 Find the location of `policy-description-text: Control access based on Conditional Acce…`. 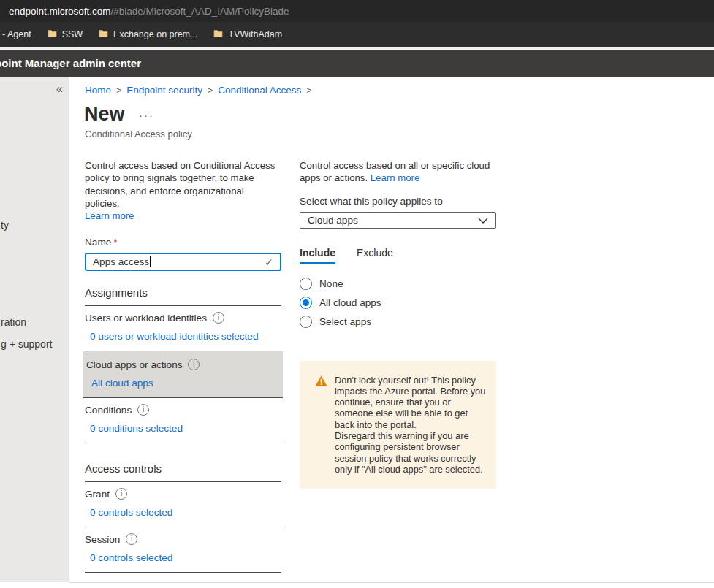

policy-description-text: Control access based on Conditional Acce… is located at coordinates (180, 184).